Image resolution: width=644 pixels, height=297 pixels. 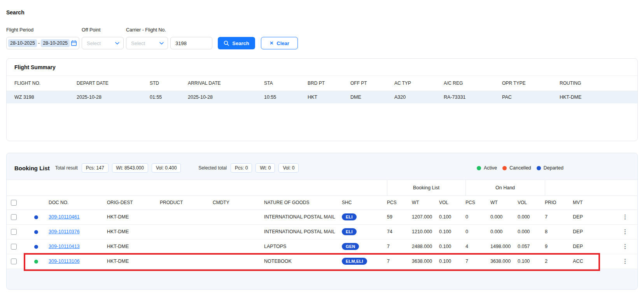 I want to click on nature-of-goods-value: LAPTOPS, so click(x=303, y=246).